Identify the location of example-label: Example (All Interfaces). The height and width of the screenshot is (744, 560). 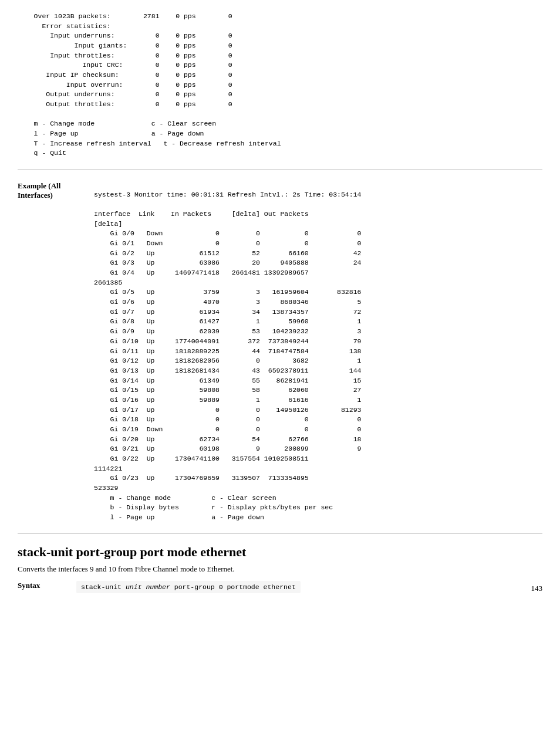
(56, 351).